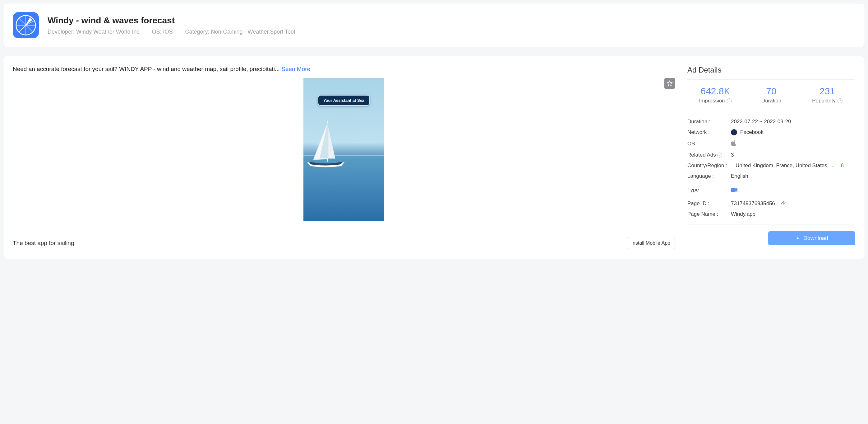 The image size is (868, 424). Describe the element at coordinates (670, 84) in the screenshot. I see `star-icon` at that location.